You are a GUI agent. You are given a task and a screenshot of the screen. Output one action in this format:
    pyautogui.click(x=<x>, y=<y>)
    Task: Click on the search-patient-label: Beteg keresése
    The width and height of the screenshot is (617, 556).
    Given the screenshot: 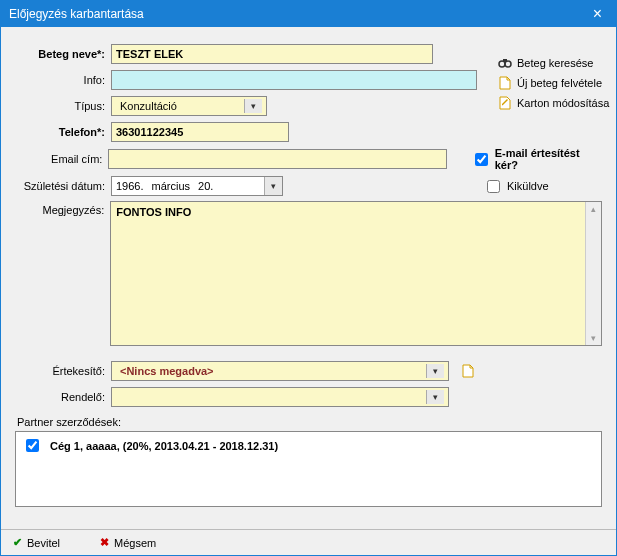 What is the action you would take?
    pyautogui.click(x=555, y=63)
    